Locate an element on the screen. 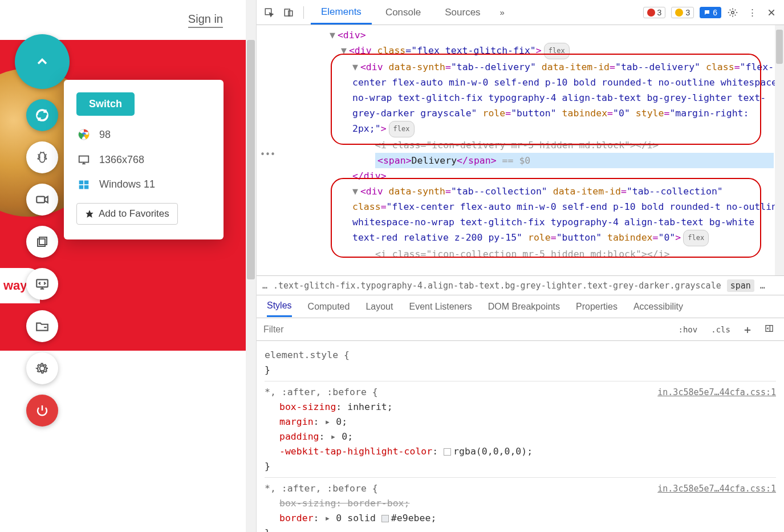 This screenshot has width=784, height=532. bug-report-button is located at coordinates (42, 157).